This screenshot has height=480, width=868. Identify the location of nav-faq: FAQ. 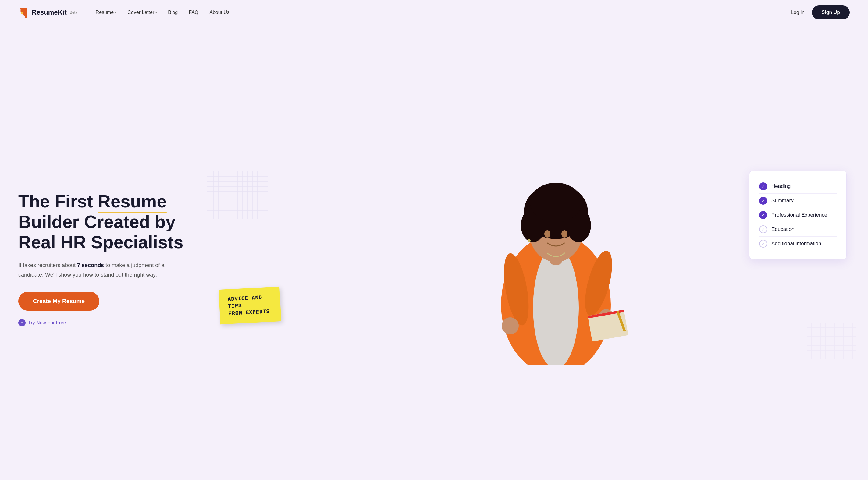
(193, 12).